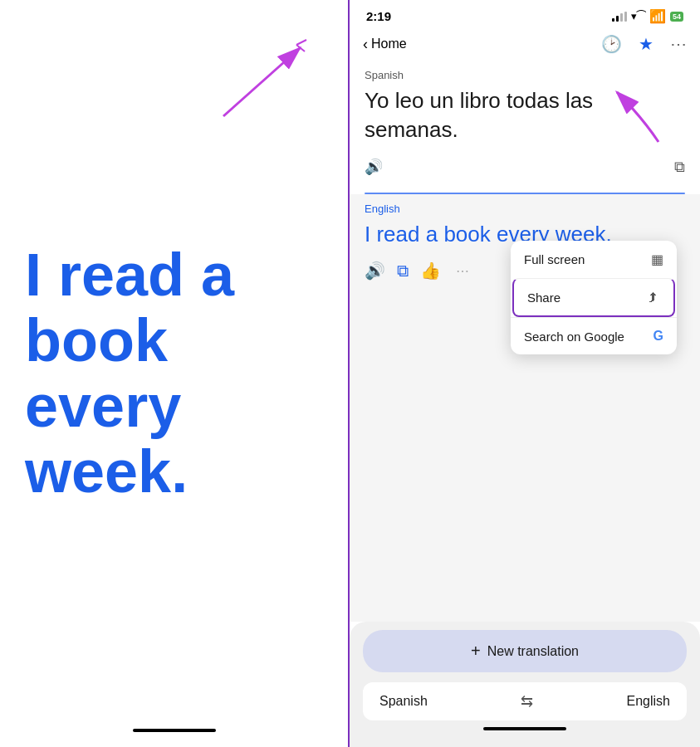 This screenshot has height=747, width=700. What do you see at coordinates (525, 242) in the screenshot?
I see `result-container: English I read a book every week. 🔊 ⧉ 👍 …` at bounding box center [525, 242].